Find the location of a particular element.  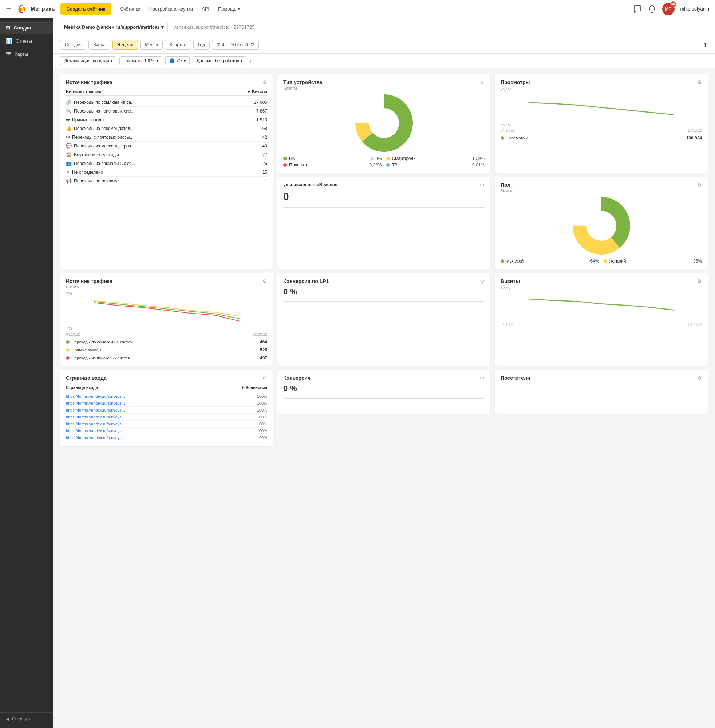

traffic-row-name: Переходы из мессенджеров is located at coordinates (103, 146).